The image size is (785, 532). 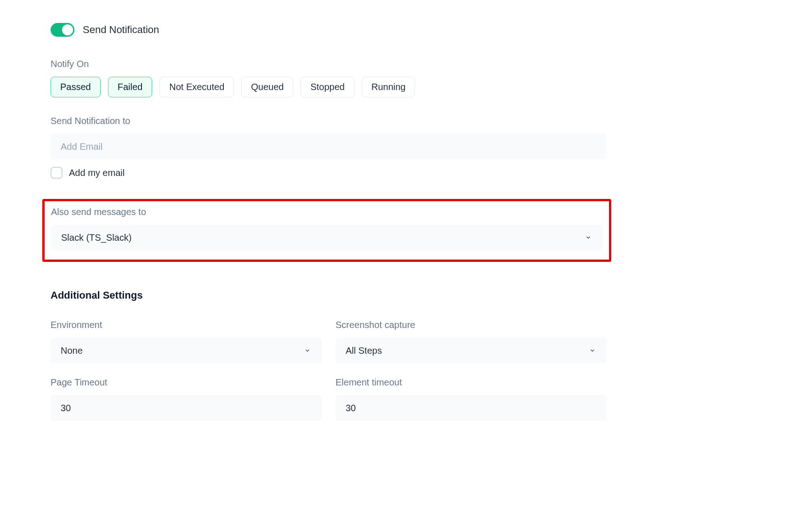 I want to click on environment-select: None, so click(x=186, y=351).